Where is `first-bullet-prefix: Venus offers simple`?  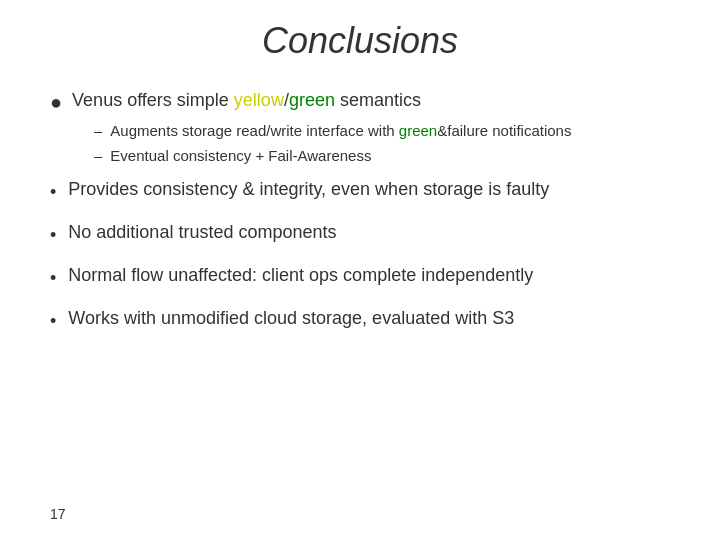 first-bullet-prefix: Venus offers simple is located at coordinates (153, 100).